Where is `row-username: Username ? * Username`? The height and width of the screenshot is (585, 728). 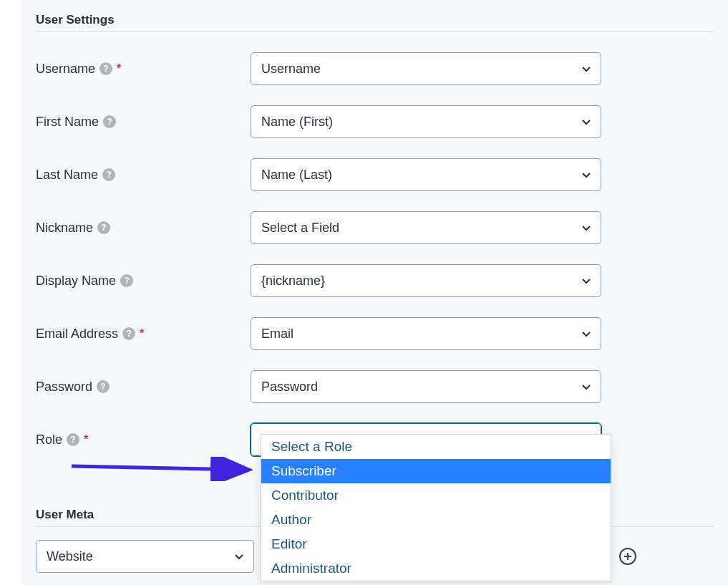 row-username: Username ? * Username is located at coordinates (375, 69).